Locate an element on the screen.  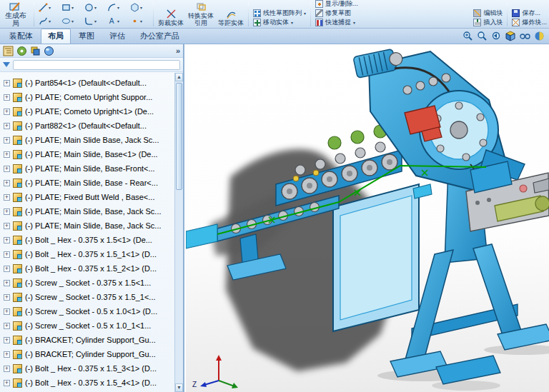
insert-block-button: 插入块 is located at coordinates (488, 23).